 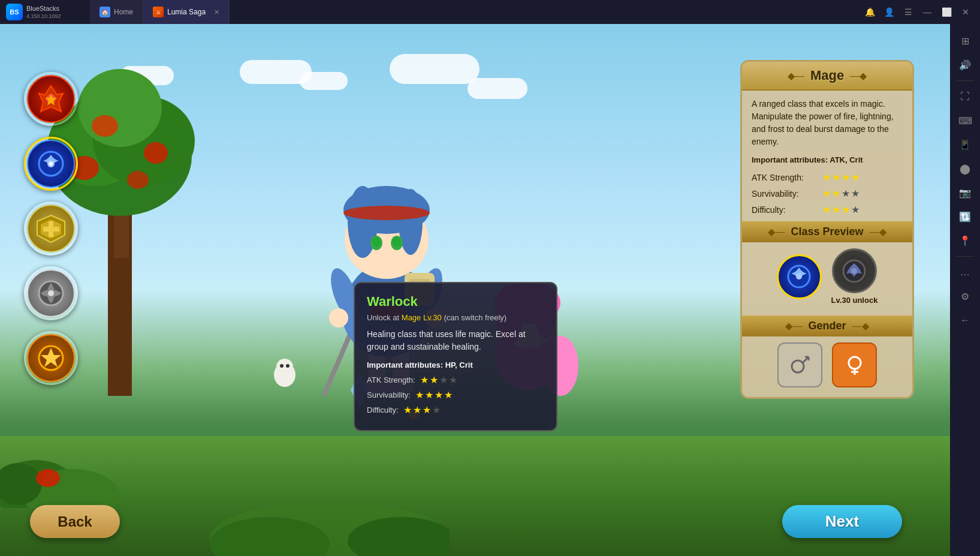 What do you see at coordinates (827, 160) in the screenshot?
I see `panel-attributes: Important attributes: ATK, Crit` at bounding box center [827, 160].